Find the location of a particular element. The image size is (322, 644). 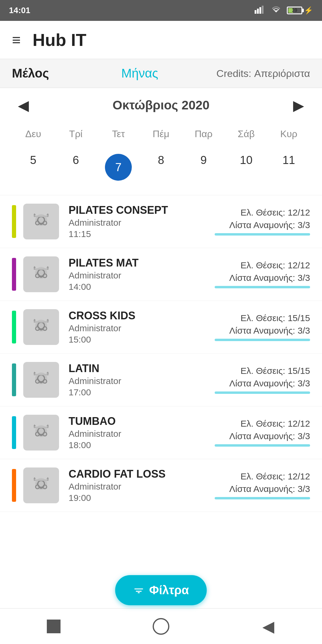

signal-icon is located at coordinates (260, 11).